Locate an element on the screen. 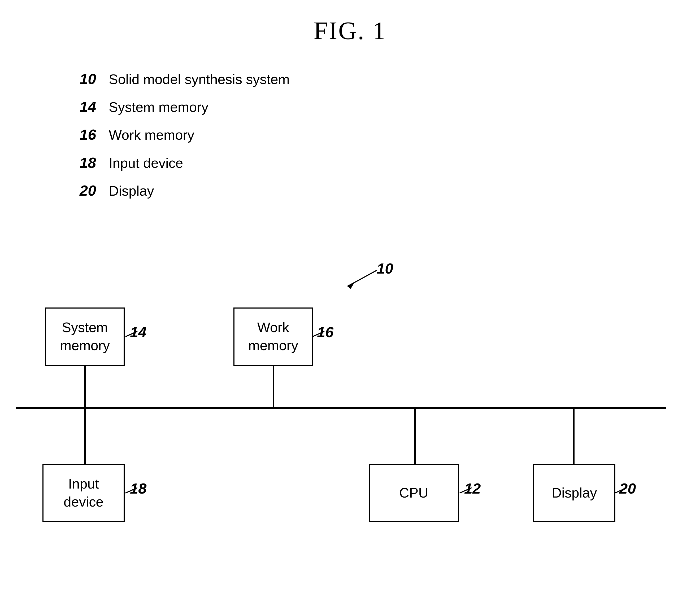 The image size is (700, 589). legend-number-18: 18 is located at coordinates (94, 163).